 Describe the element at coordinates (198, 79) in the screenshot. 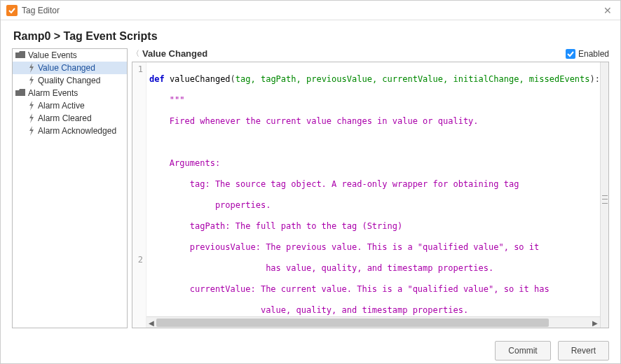

I see `token-fn: valueChanged` at that location.